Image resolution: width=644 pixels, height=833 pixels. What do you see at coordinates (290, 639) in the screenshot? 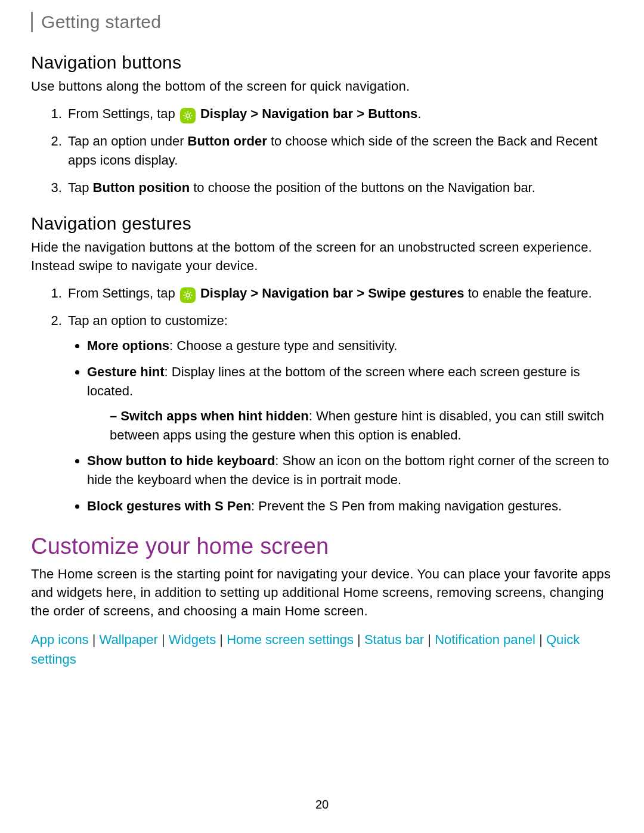
I see `link-home-screen-settings: Home screen settings` at bounding box center [290, 639].